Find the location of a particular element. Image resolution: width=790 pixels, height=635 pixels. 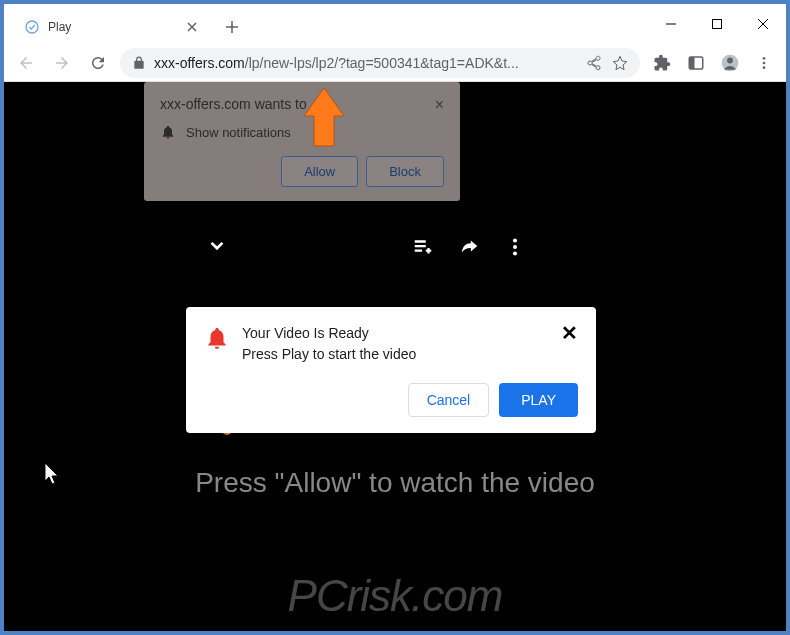

browser-tab: Play is located at coordinates (112, 27).